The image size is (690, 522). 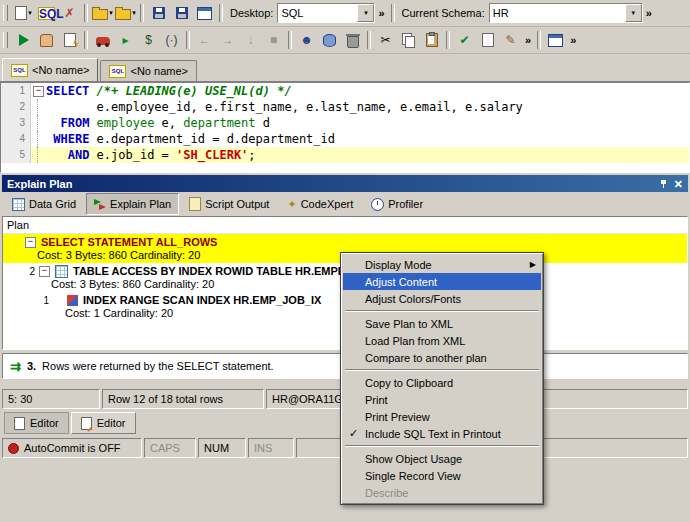 I want to click on menu-item-save-plan-to-xml: Save Plan to XML, so click(x=442, y=324).